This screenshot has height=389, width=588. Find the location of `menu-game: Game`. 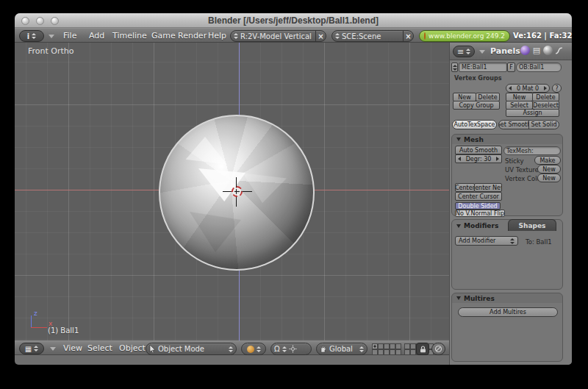

menu-game: Game is located at coordinates (163, 35).